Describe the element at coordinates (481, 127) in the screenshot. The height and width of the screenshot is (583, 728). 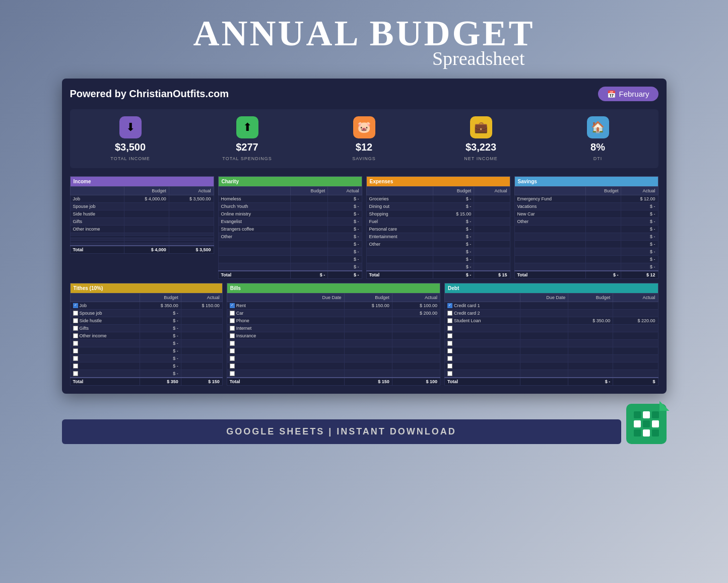
I see `net-income-icon: 💼` at that location.